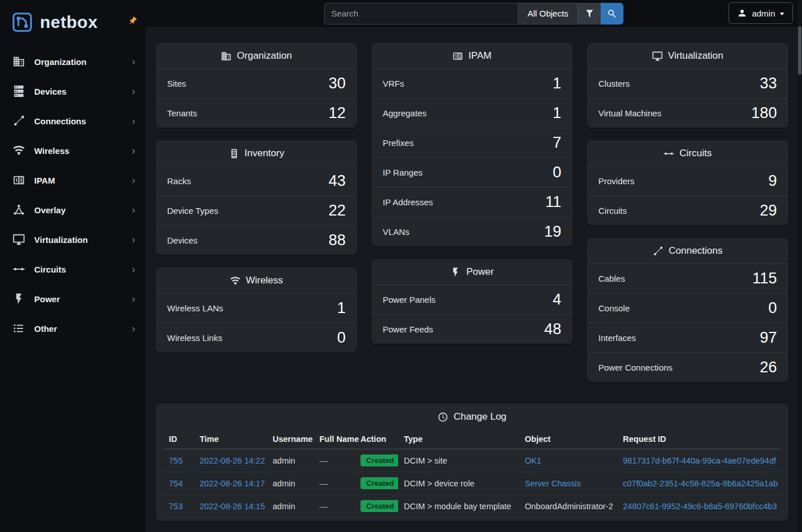  I want to click on stat-value: 22, so click(337, 211).